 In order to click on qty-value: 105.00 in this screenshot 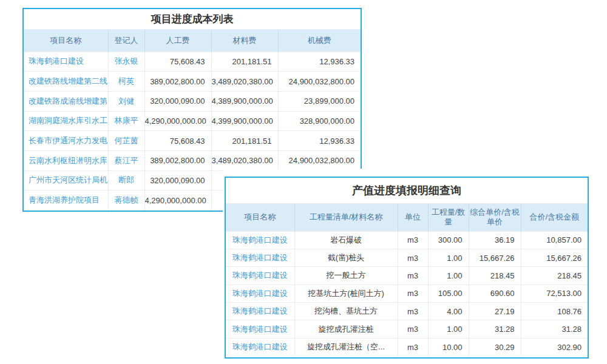, I will do `click(448, 294)`.